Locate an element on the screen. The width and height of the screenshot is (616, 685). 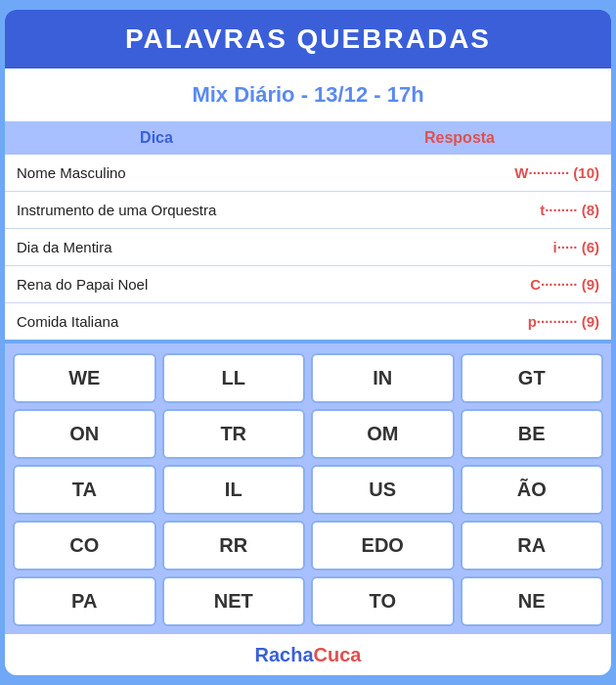
tile-om: OM is located at coordinates (383, 434).